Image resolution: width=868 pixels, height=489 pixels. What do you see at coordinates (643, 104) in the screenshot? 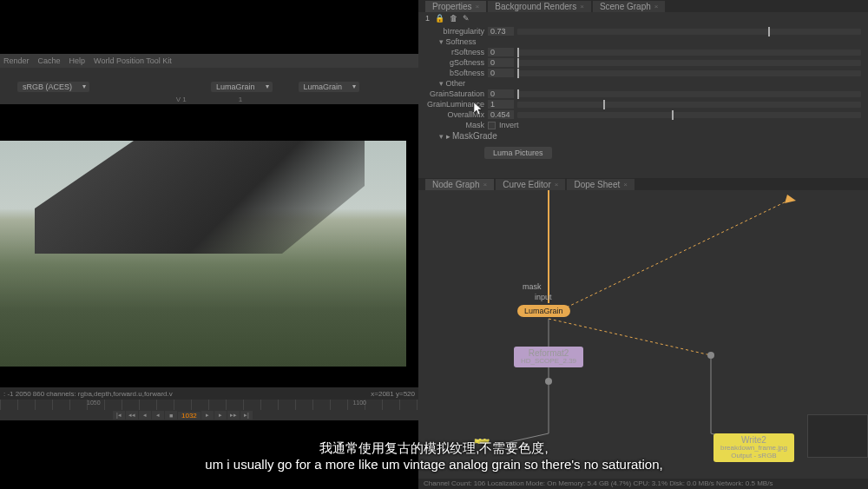
I see `param-grainluminance: GrainLuminance 1` at bounding box center [643, 104].